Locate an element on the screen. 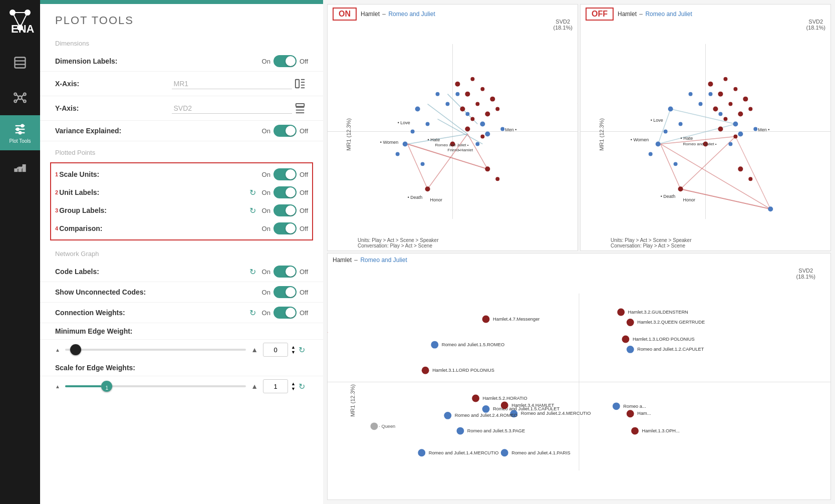  min-edge-value: 0 is located at coordinates (275, 350).